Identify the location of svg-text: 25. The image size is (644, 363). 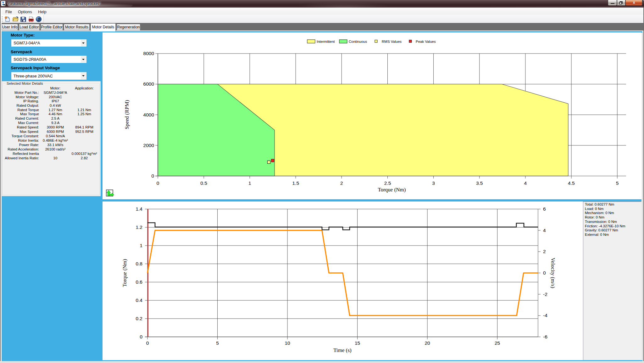
(497, 343).